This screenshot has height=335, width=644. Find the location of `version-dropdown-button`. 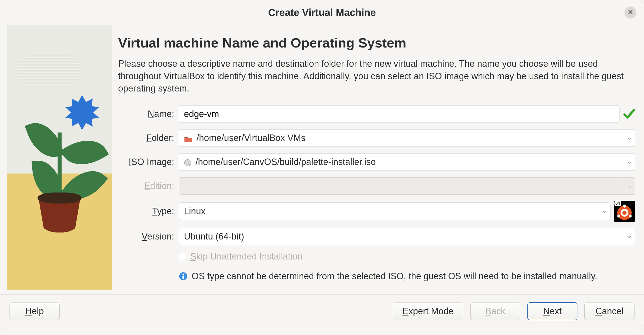

version-dropdown-button is located at coordinates (629, 236).